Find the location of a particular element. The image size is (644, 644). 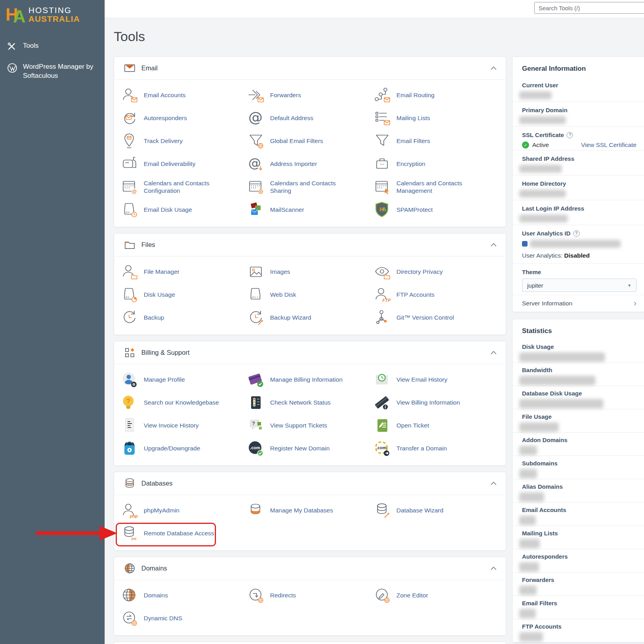

tool-item-label: Redirects is located at coordinates (283, 595).